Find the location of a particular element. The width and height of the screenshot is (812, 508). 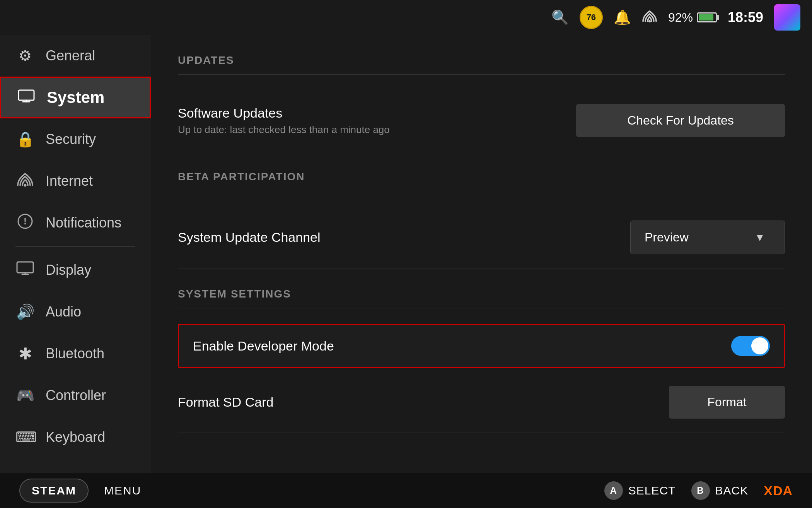

sidebar-item-display: Display is located at coordinates (75, 270).